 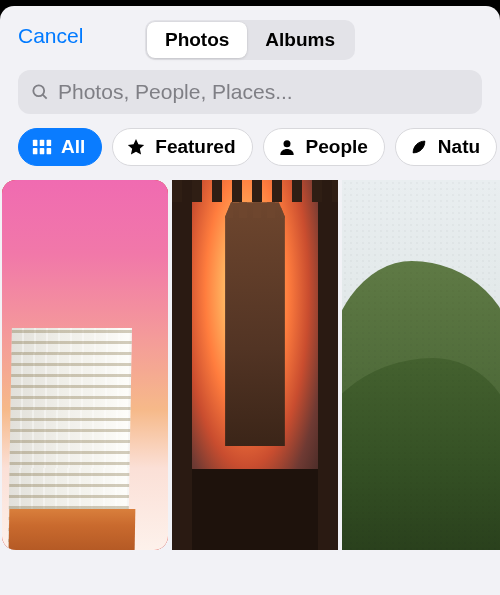 What do you see at coordinates (195, 147) in the screenshot?
I see `chip-label: Featured` at bounding box center [195, 147].